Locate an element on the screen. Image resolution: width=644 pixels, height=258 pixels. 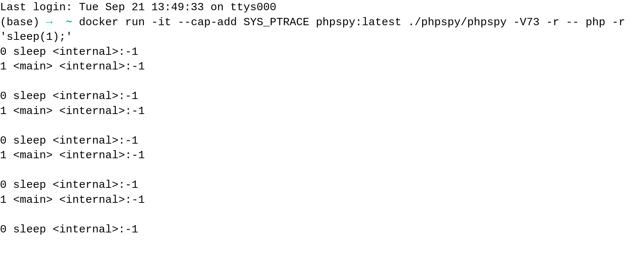
prompt-env: (base) is located at coordinates (20, 22).